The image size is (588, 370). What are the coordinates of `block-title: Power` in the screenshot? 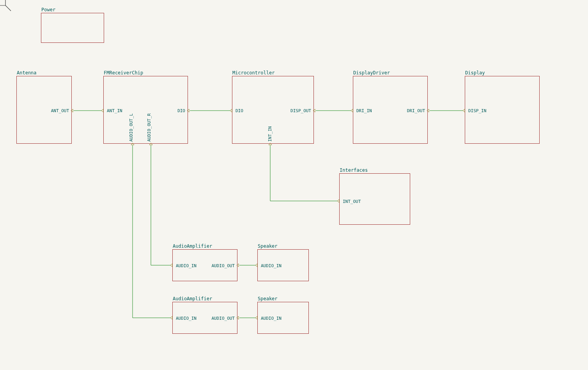 It's located at (48, 10).